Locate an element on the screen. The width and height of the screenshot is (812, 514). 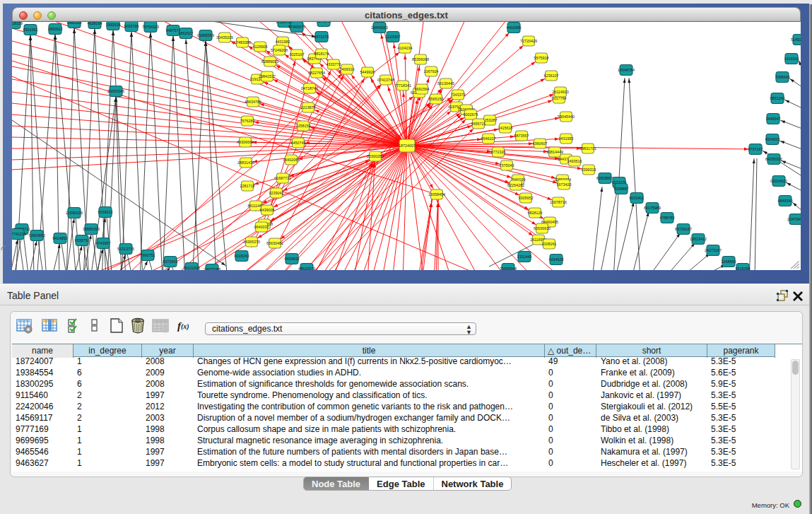
svg-text: 2008261 is located at coordinates (550, 244).